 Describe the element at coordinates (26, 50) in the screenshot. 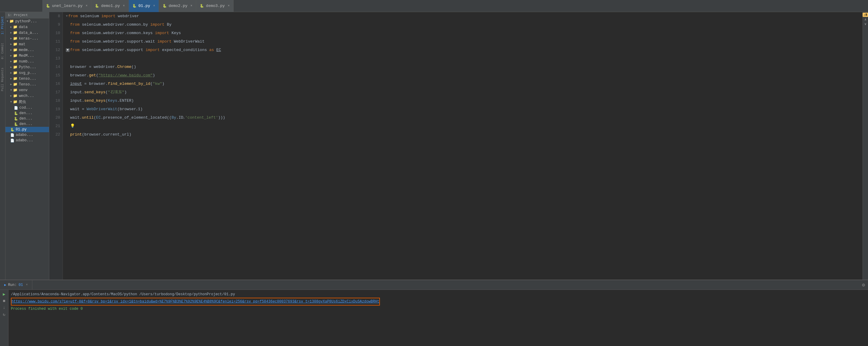

I see `sidebar-item-label: medm...` at that location.